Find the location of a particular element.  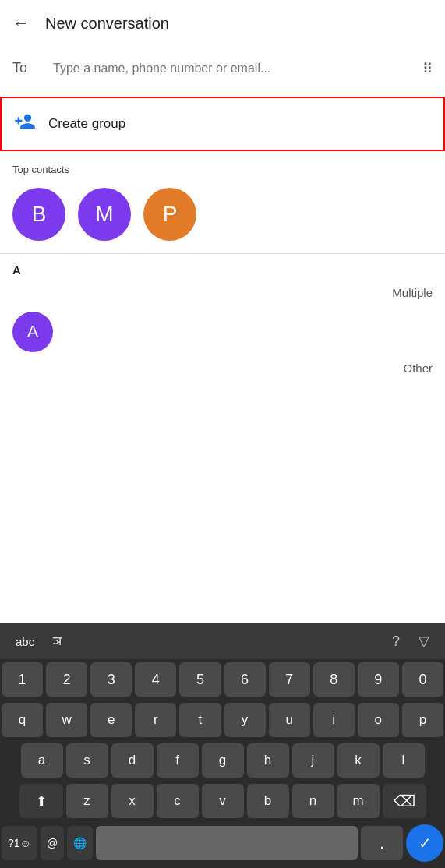

key-d: d is located at coordinates (132, 760).